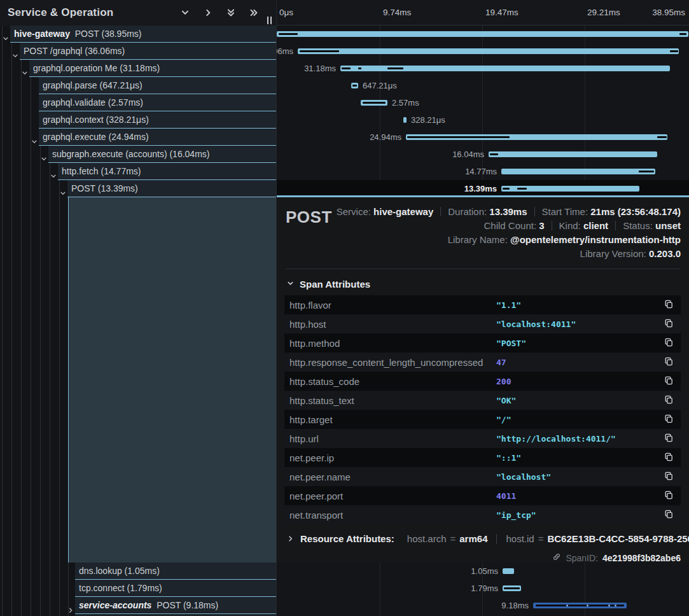 The image size is (689, 616). What do you see at coordinates (153, 69) in the screenshot?
I see `span-tree-row: graphql.operation Me (31.18ms)` at bounding box center [153, 69].